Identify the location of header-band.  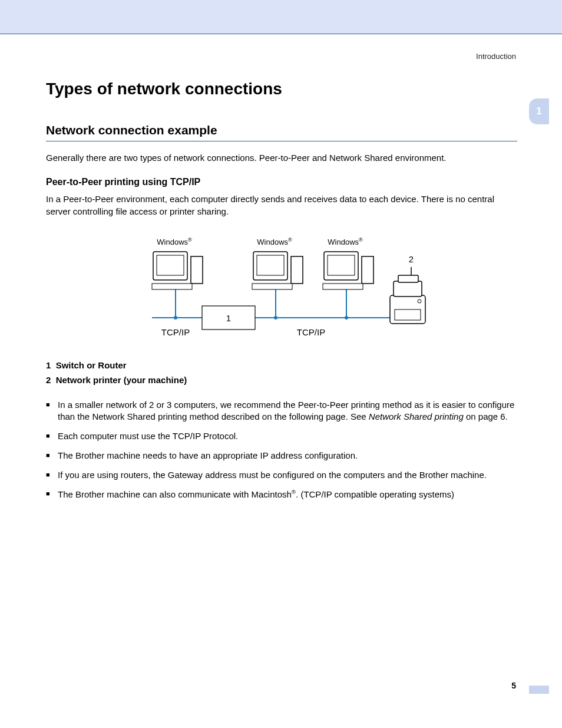
(281, 17).